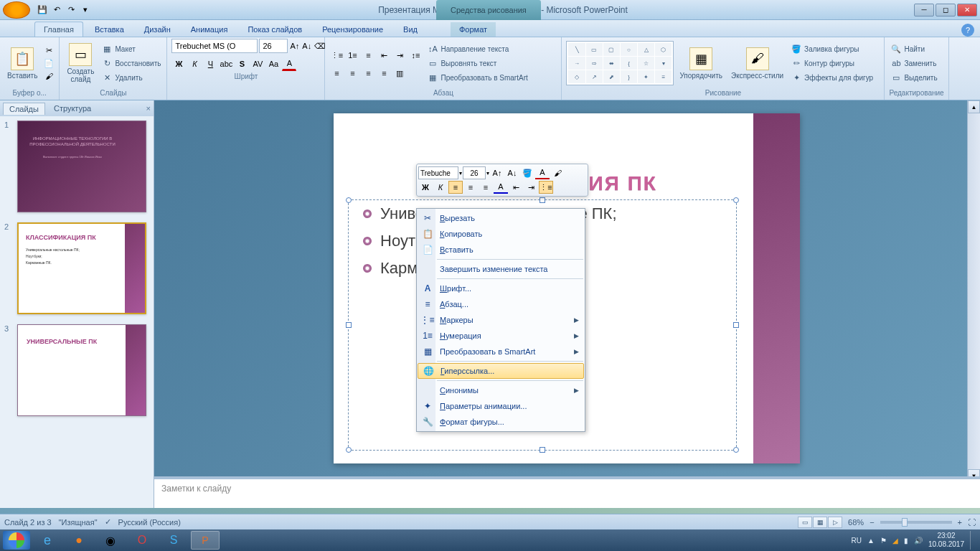 Image resolution: width=980 pixels, height=551 pixels. Describe the element at coordinates (820, 522) in the screenshot. I see `sorter-view-icon: ▦` at that location.